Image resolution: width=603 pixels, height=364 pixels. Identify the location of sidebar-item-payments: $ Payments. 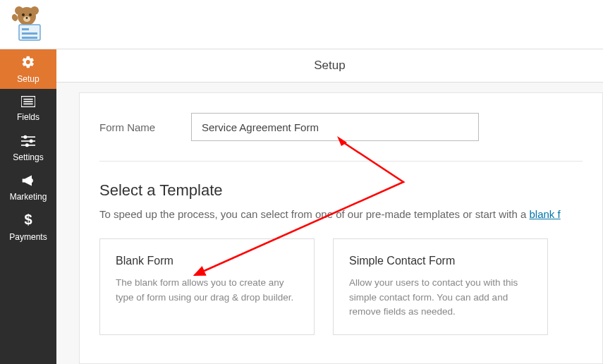
(28, 227).